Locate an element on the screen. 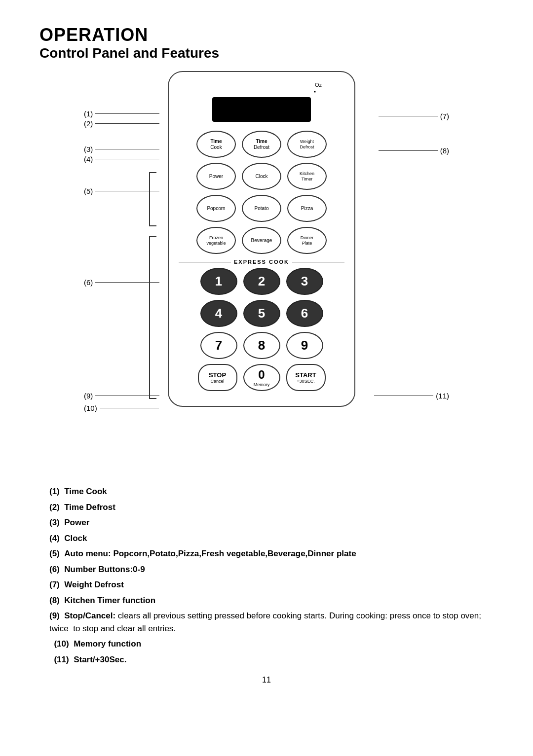 The image size is (533, 756). feature-8-bold: Kitchen Timer function is located at coordinates (110, 601).